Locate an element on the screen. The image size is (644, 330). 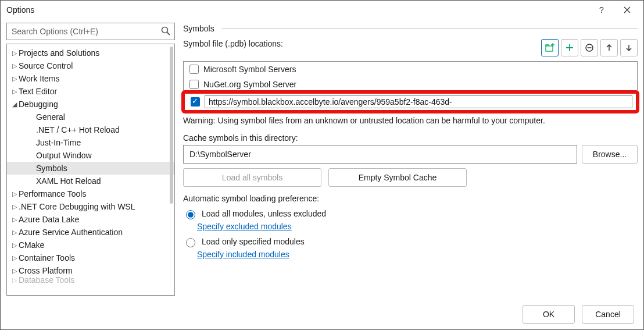
tree-item: ▷Work Items is located at coordinates (91, 79).